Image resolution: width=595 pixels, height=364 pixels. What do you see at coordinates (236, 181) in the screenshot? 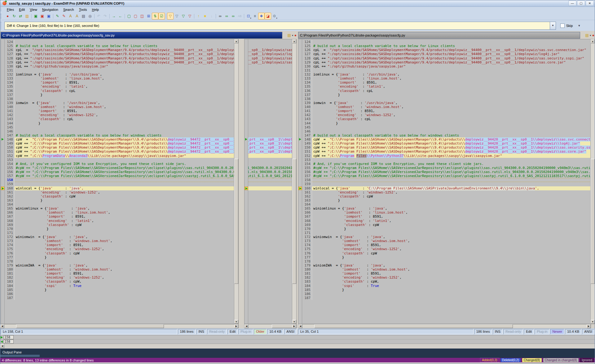
I see `left-main-vscrollbar: ▲▼` at bounding box center [236, 181].